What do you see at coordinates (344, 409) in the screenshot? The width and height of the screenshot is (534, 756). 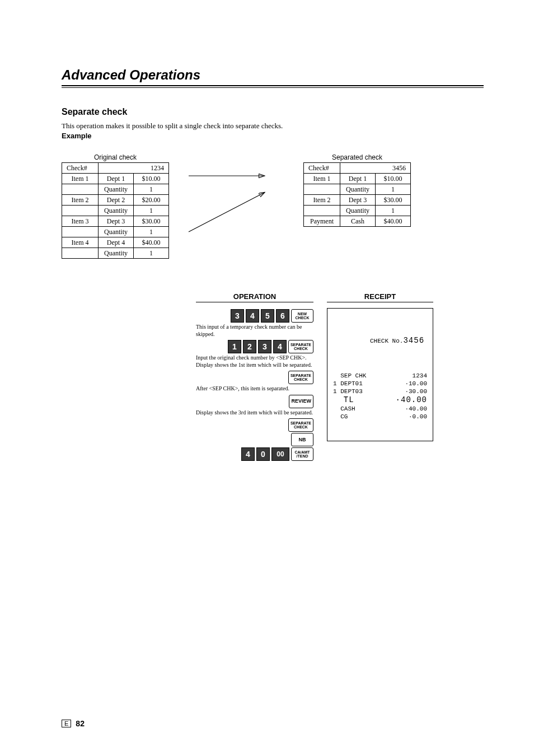 I see `receipt-line-left: CASH` at bounding box center [344, 409].